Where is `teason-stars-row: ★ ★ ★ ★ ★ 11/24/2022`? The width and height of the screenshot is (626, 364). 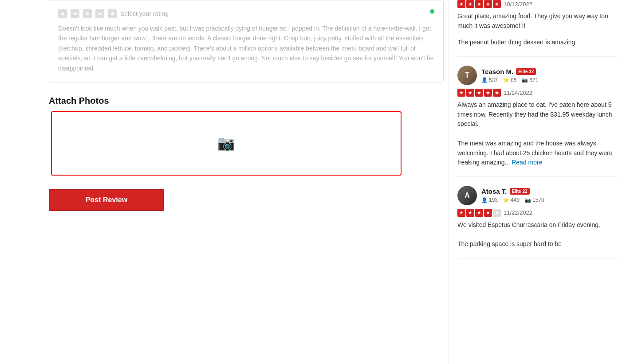 teason-stars-row: ★ ★ ★ ★ ★ 11/24/2022 is located at coordinates (537, 93).